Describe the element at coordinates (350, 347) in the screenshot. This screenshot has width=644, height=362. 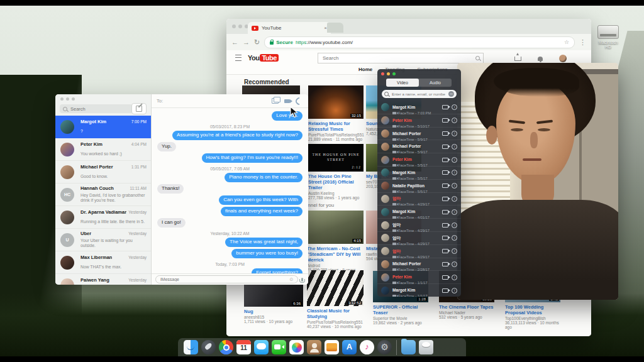
I see `dock-app-store-icon` at that location.